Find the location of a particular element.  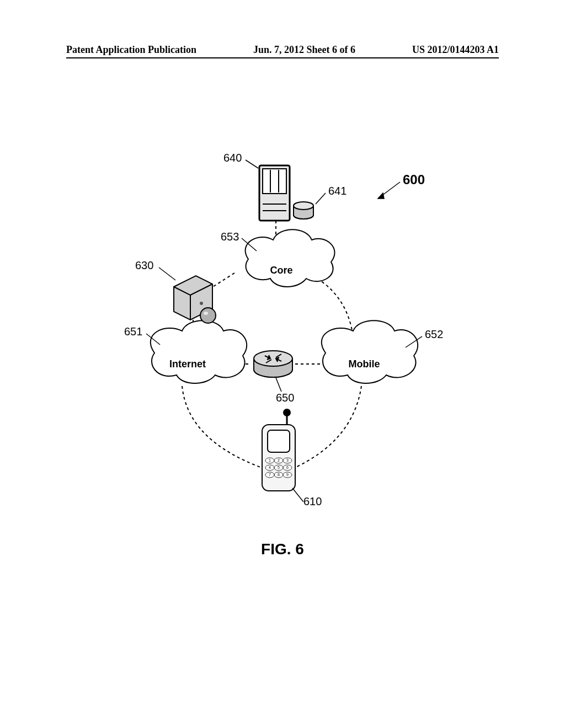

label-600: 600 is located at coordinates (414, 180).